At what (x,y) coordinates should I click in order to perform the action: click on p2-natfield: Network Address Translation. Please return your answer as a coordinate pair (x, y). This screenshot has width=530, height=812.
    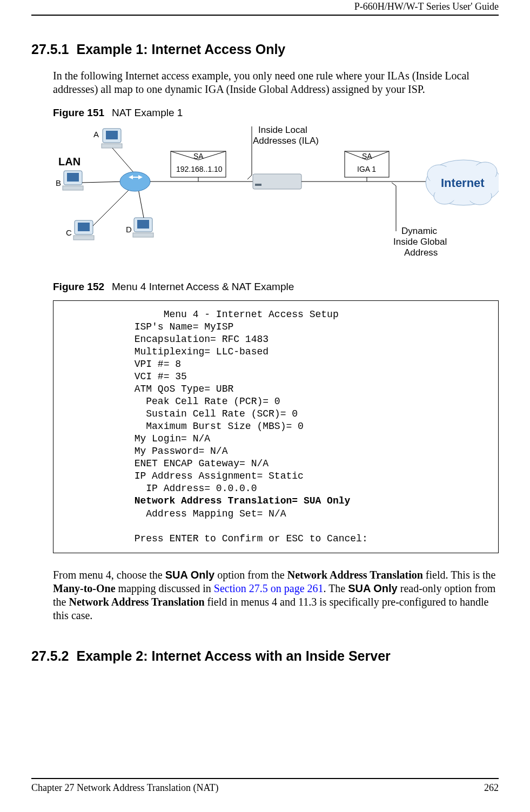
    Looking at the image, I should click on (355, 575).